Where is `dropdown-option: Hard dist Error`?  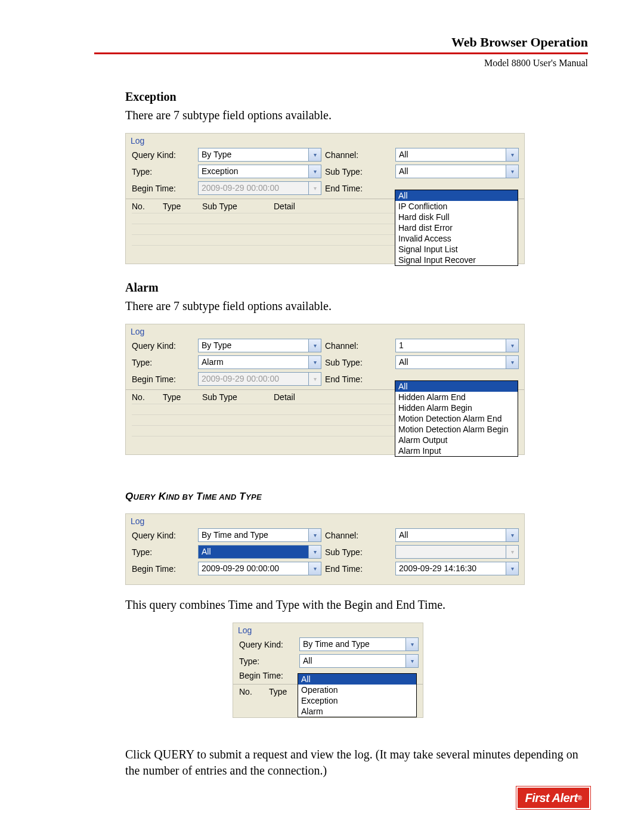
dropdown-option: Hard dist Error is located at coordinates (457, 228).